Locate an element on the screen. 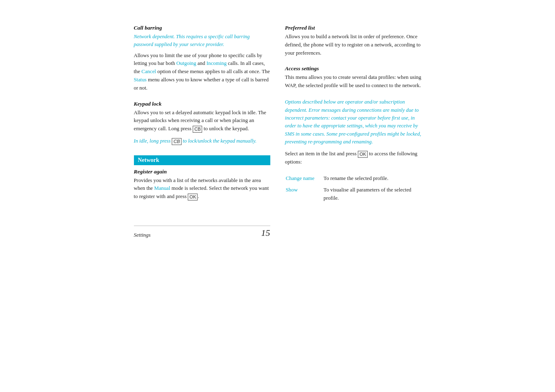 The image size is (555, 392). preferred-list-title: Preferred list is located at coordinates (353, 28).